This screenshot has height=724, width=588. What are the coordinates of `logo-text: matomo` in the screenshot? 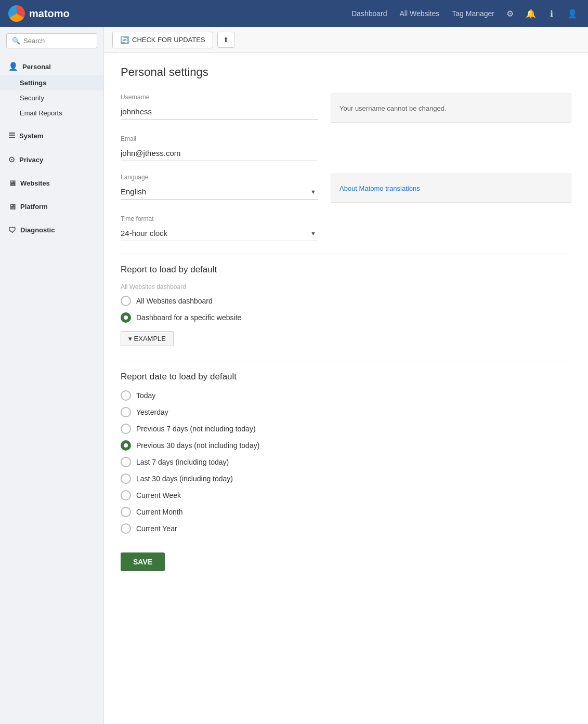 It's located at (49, 14).